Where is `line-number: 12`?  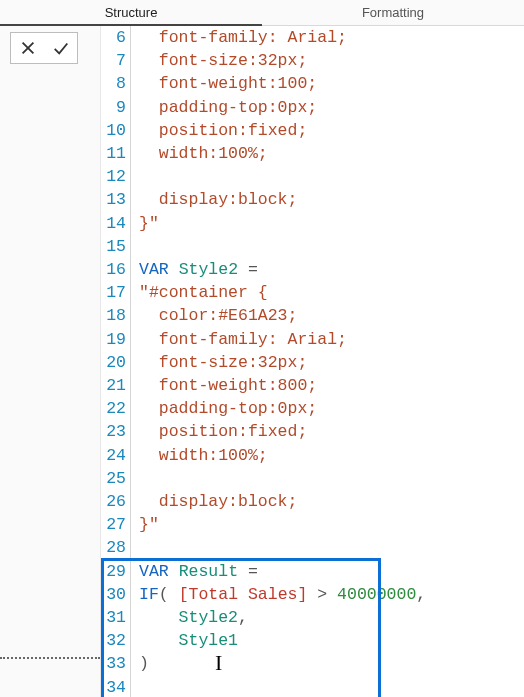 line-number: 12 is located at coordinates (116, 176).